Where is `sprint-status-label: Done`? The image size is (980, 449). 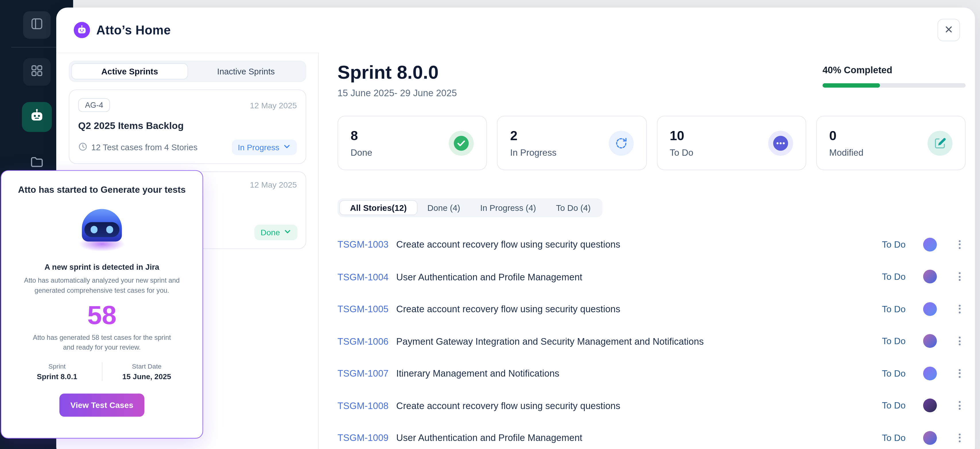 sprint-status-label: Done is located at coordinates (270, 232).